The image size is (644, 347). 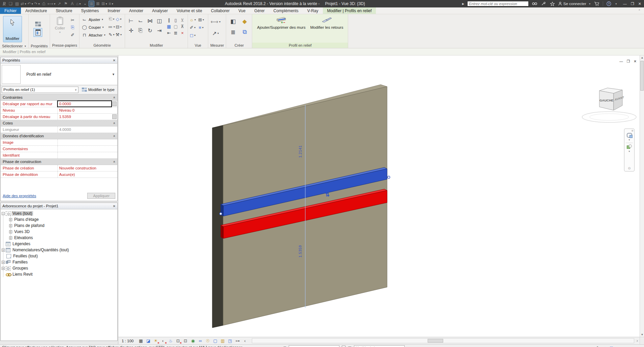 I want to click on beam-systems-icon: ≔▼, so click(x=112, y=27).